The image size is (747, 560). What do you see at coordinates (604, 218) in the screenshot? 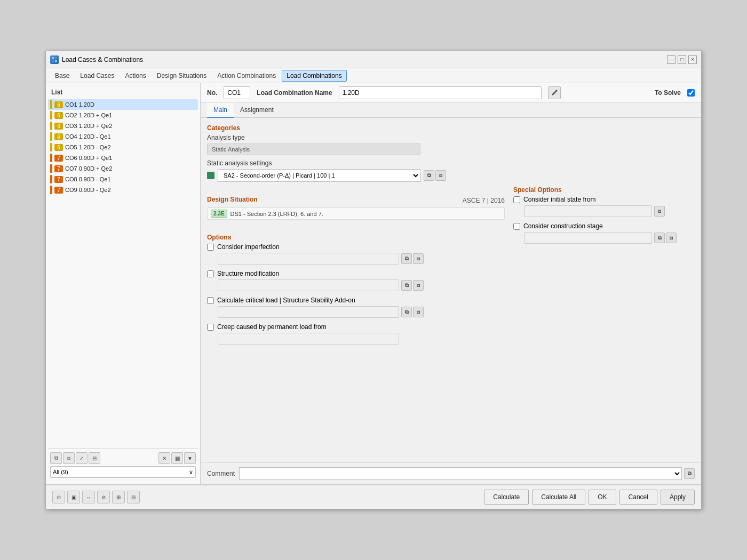
I see `special-options-section: Special Options Consider initial state f…` at bounding box center [604, 218].